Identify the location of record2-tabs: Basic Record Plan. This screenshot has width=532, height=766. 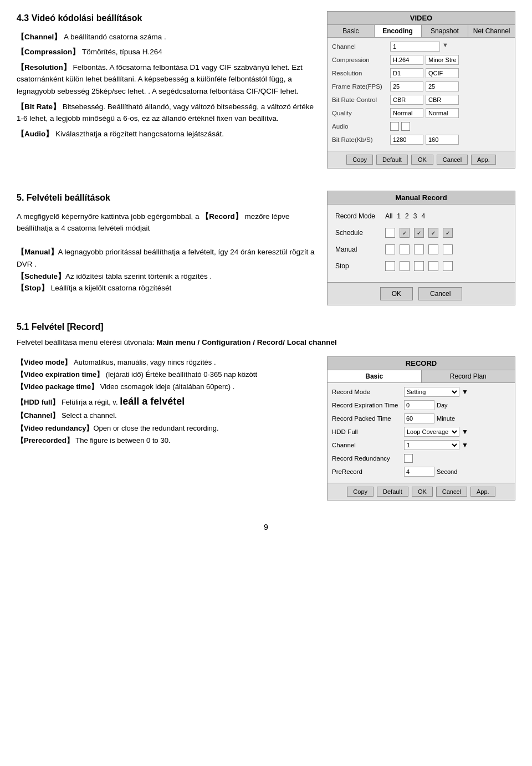
(421, 377).